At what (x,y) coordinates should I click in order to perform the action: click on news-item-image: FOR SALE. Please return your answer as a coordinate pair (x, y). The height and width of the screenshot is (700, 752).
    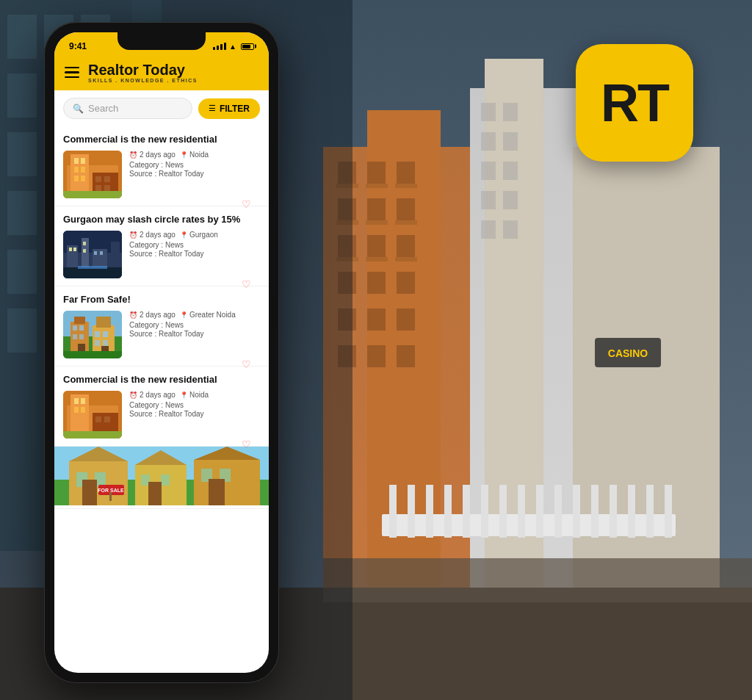
    Looking at the image, I should click on (162, 477).